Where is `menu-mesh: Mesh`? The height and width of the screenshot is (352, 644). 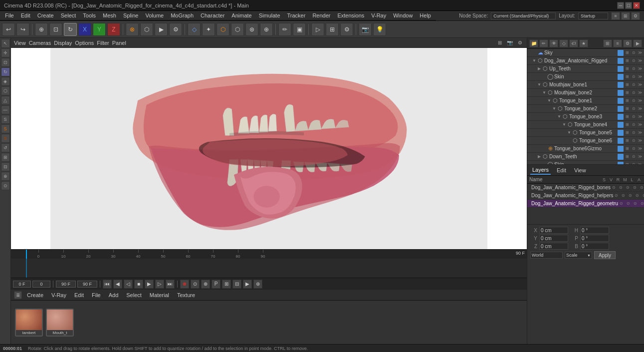
menu-mesh: Mesh is located at coordinates (110, 15).